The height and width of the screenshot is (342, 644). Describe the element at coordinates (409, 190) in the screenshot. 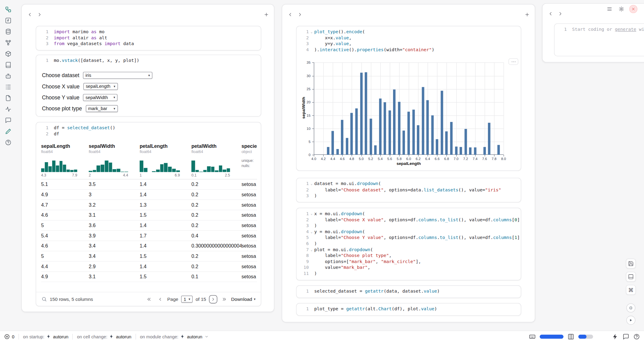

I see `code-line: 2 label="Choose dataset", options=data.l…` at that location.